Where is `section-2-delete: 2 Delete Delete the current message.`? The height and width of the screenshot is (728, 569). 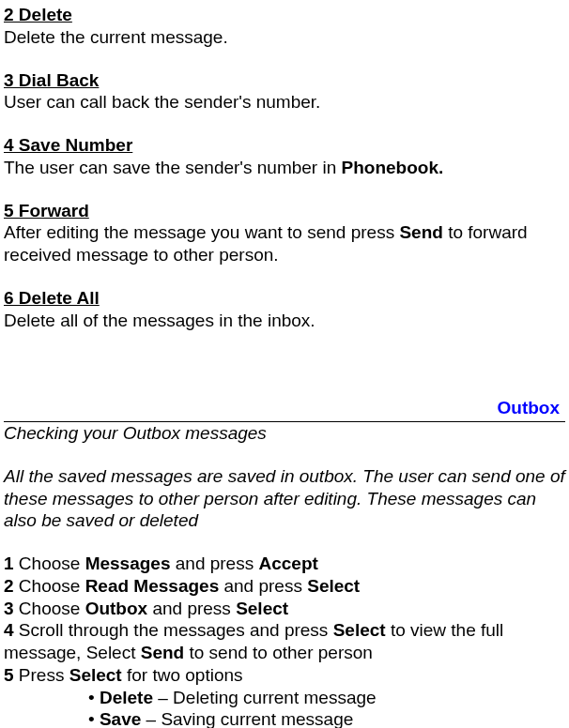
section-2-delete: 2 Delete Delete the current message. is located at coordinates (284, 26).